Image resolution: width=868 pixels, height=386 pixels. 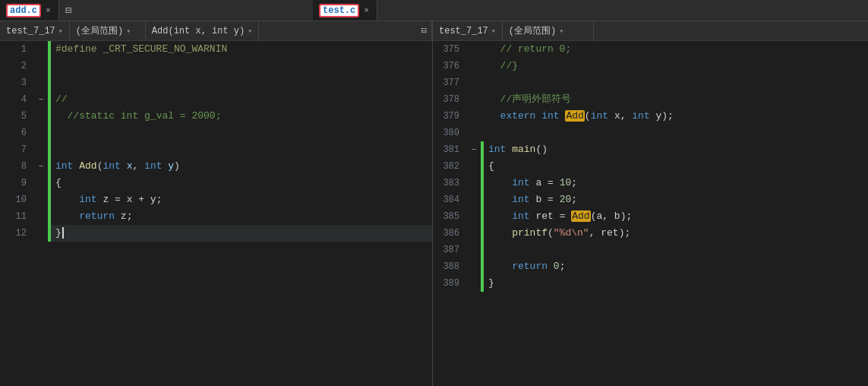 I want to click on code-line: 4−//, so click(x=216, y=100).